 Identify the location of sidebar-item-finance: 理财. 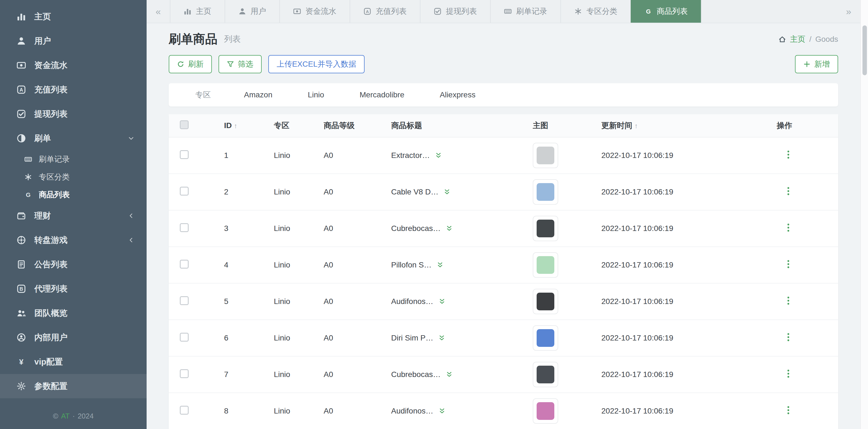
(73, 216).